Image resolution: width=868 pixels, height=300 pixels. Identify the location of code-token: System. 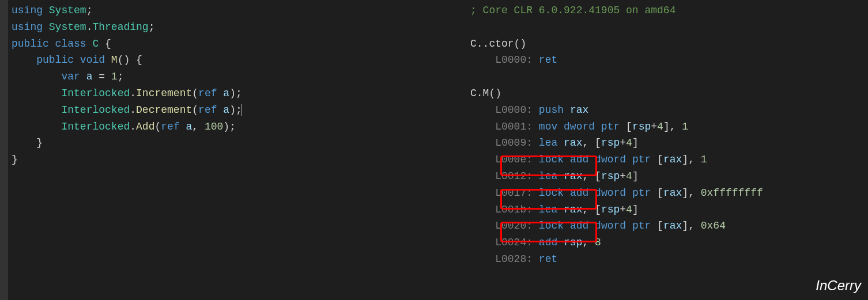
(68, 27).